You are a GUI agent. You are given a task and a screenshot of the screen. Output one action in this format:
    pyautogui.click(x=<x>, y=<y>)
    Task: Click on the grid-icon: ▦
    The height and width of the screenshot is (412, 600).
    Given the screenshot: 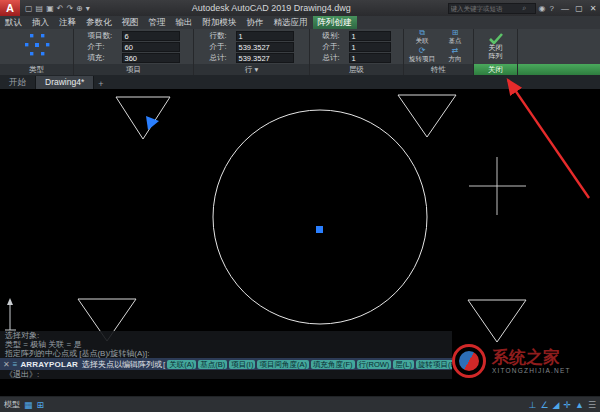 What is the action you would take?
    pyautogui.click(x=28, y=405)
    